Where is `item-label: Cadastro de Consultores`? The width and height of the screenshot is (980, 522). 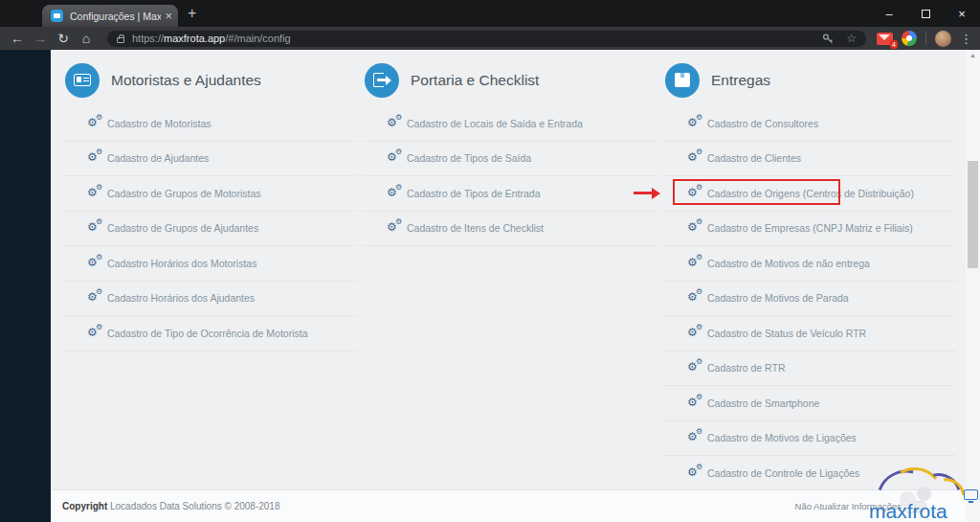 item-label: Cadastro de Consultores is located at coordinates (763, 124).